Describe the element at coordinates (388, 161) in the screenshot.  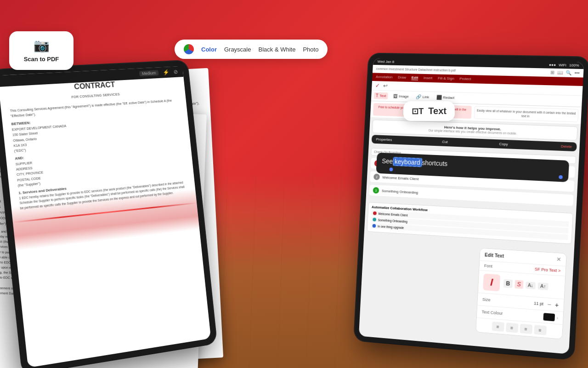
I see `ks-prefix: See` at that location.